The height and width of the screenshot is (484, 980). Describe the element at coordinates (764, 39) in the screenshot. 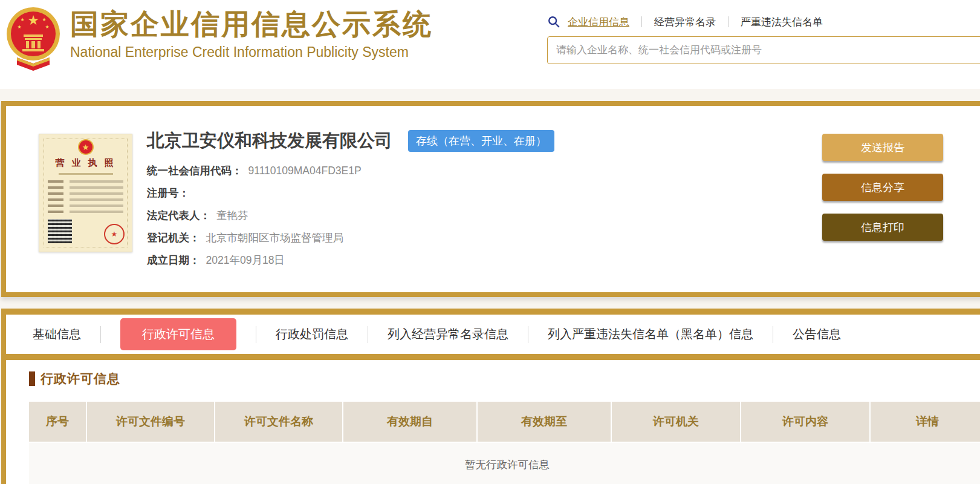

I see `search-block: 企业信用信息 经营异常名录 严重违法失信名单` at that location.